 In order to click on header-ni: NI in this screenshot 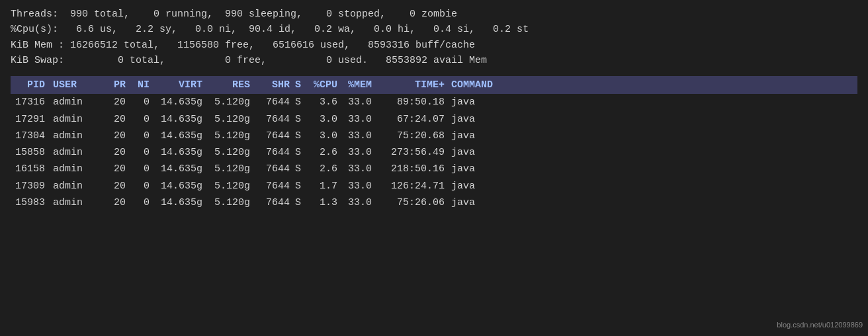, I will do `click(142, 85)`.